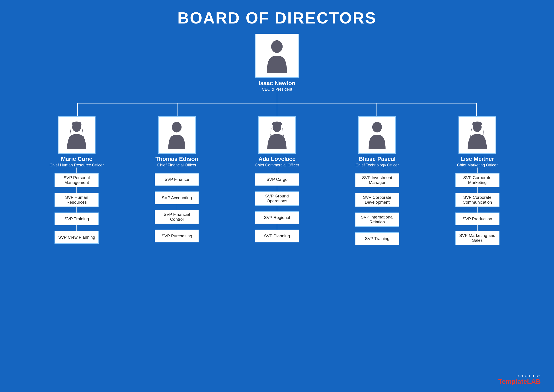 This screenshot has height=392, width=554. I want to click on svp-label: SVP Marketing and Sales, so click(477, 238).